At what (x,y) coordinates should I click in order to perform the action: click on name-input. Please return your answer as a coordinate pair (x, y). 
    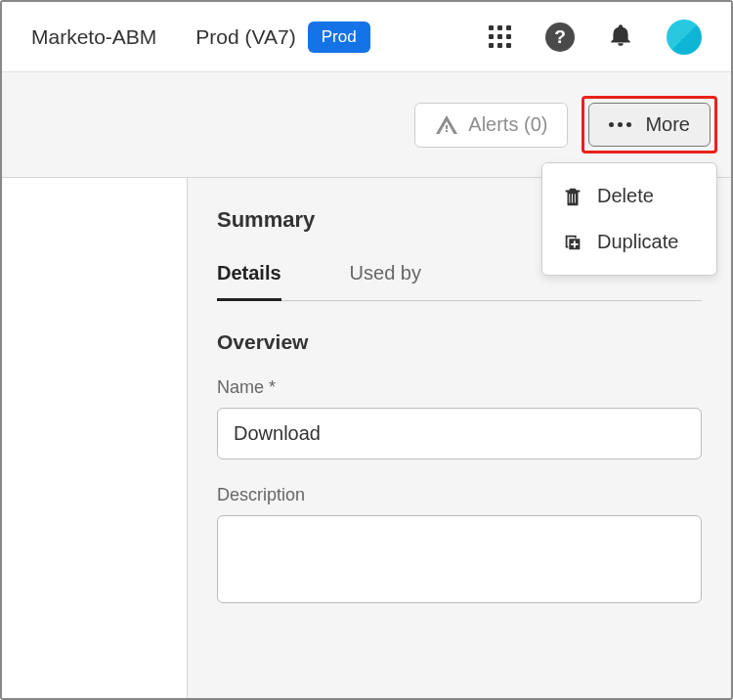
    Looking at the image, I should click on (459, 434).